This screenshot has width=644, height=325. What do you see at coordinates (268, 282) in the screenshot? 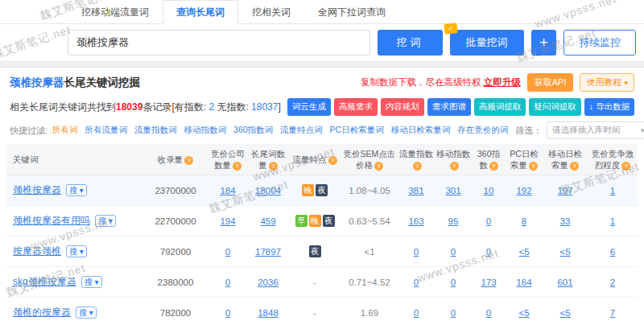
I see `longtail-link: 2036` at bounding box center [268, 282].